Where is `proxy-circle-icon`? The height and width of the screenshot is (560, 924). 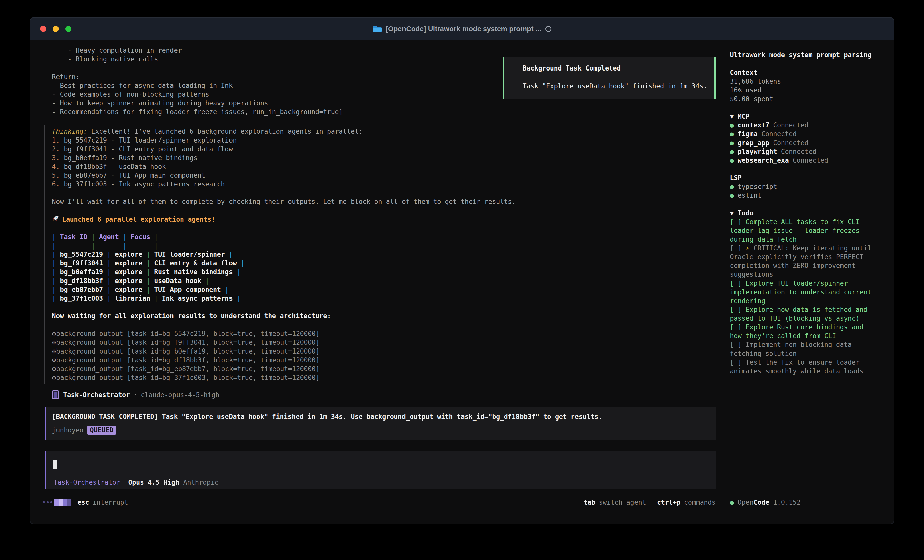 proxy-circle-icon is located at coordinates (548, 29).